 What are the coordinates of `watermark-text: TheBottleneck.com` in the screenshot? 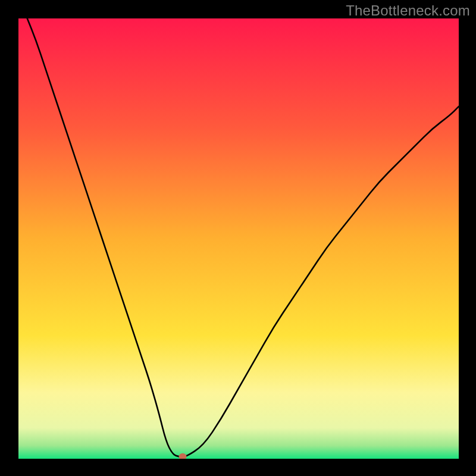 It's located at (408, 11).